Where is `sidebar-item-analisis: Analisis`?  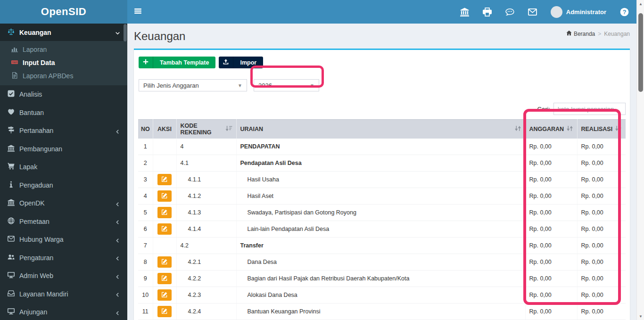
sidebar-item-analisis: Analisis is located at coordinates (64, 94).